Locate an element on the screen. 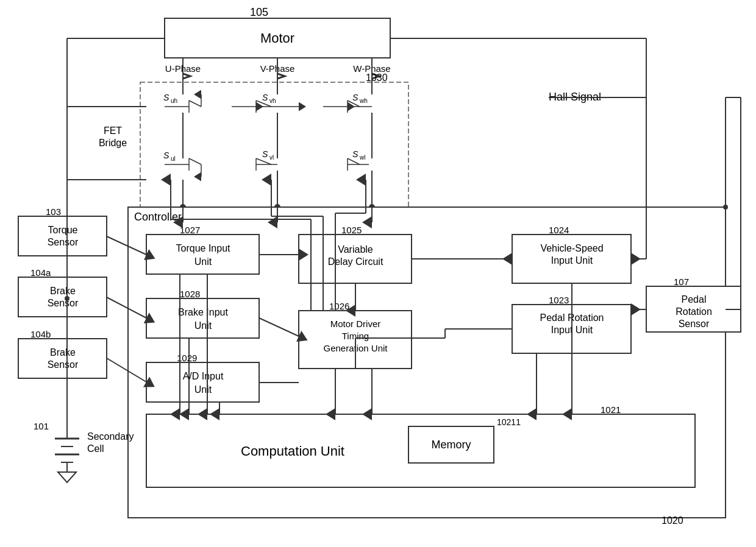 The height and width of the screenshot is (547, 756). vd-label: Variable is located at coordinates (355, 250).